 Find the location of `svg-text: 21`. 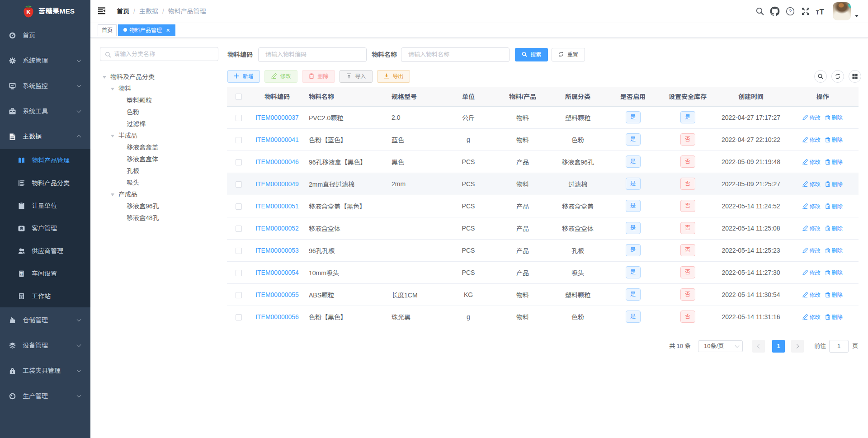

svg-text: 21 is located at coordinates (22, 274).